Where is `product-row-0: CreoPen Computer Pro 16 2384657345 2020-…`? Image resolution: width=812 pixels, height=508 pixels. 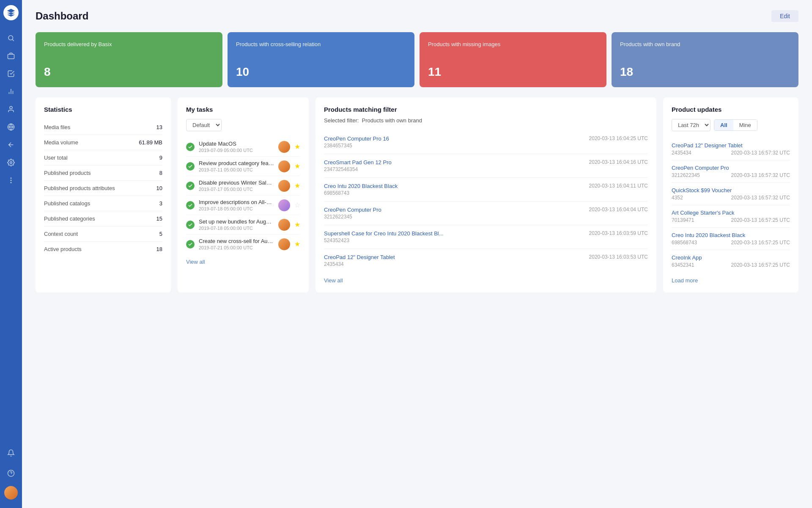 product-row-0: CreoPen Computer Pro 16 2384657345 2020-… is located at coordinates (486, 142).